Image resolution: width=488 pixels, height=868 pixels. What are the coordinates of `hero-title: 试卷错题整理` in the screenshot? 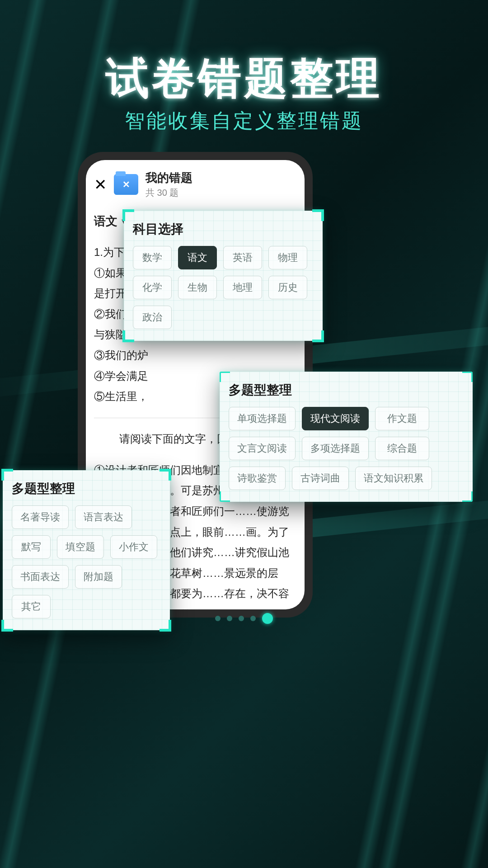 It's located at (244, 79).